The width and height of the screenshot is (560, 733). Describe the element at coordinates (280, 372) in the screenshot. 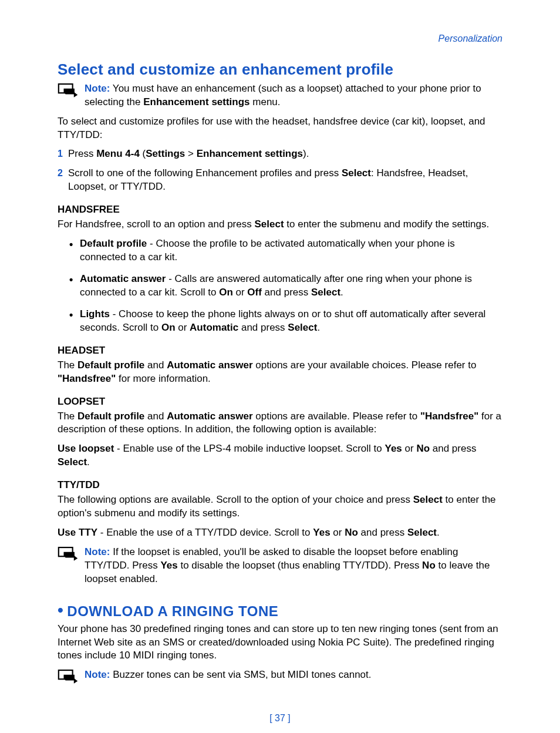

I see `headset-text: The Default profile and Automatic answer…` at that location.